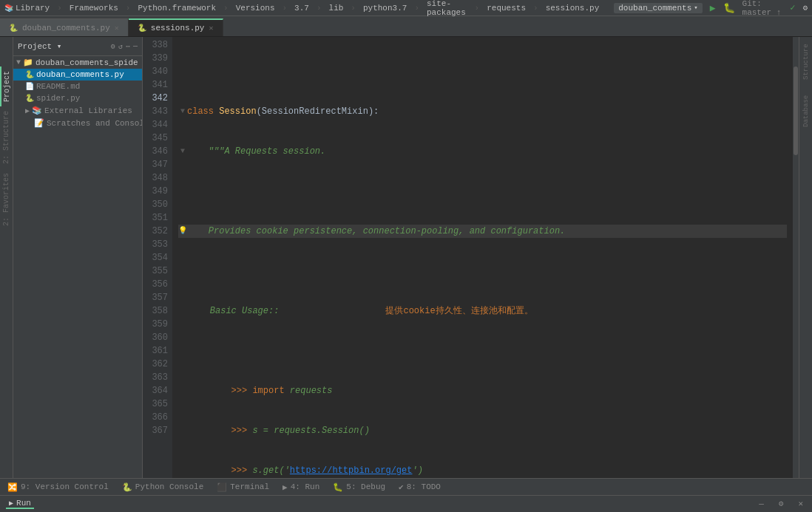  Describe the element at coordinates (806, 111) in the screenshot. I see `database-panel-btn: Database` at that location.